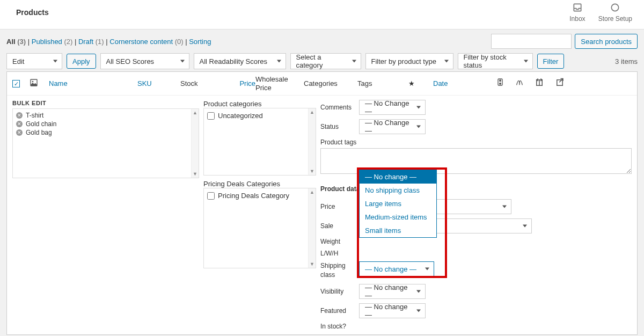  Describe the element at coordinates (93, 84) in the screenshot. I see `column-name: Name` at that location.